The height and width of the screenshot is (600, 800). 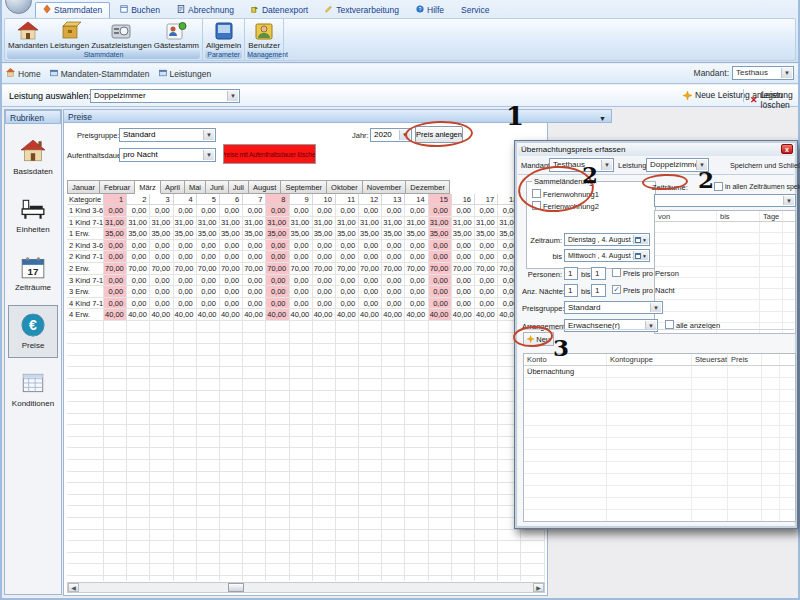 I want to click on ribbon-button-benutzer: Benutzer, so click(x=264, y=35).